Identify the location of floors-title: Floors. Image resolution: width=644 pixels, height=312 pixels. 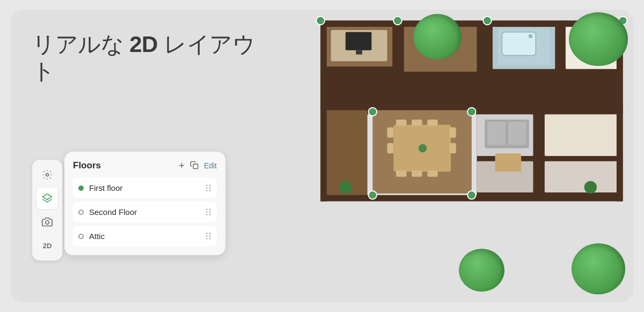
(126, 166).